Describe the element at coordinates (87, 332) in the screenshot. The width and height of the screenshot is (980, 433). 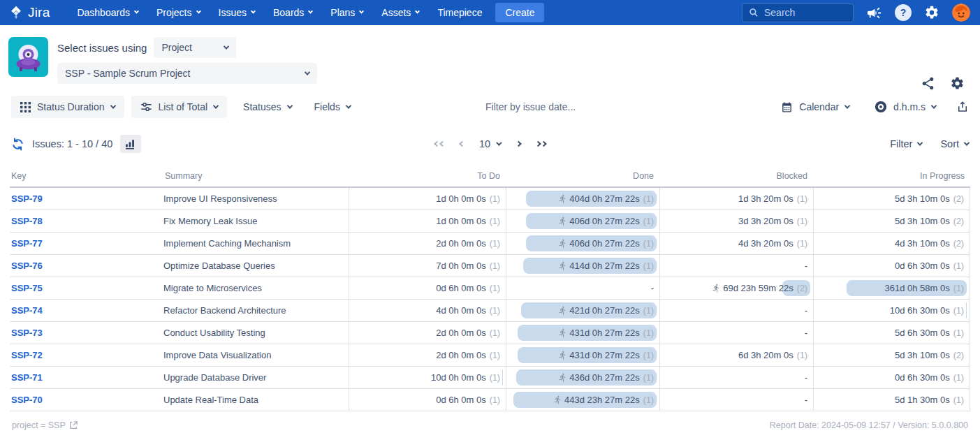
I see `issue-key-cell: SSP-73` at that location.